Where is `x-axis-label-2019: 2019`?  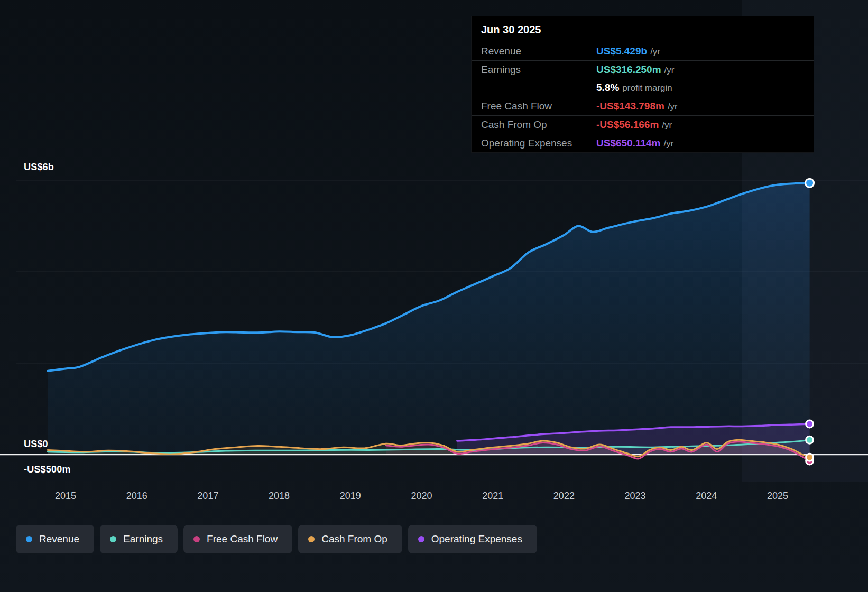
x-axis-label-2019: 2019 is located at coordinates (350, 496).